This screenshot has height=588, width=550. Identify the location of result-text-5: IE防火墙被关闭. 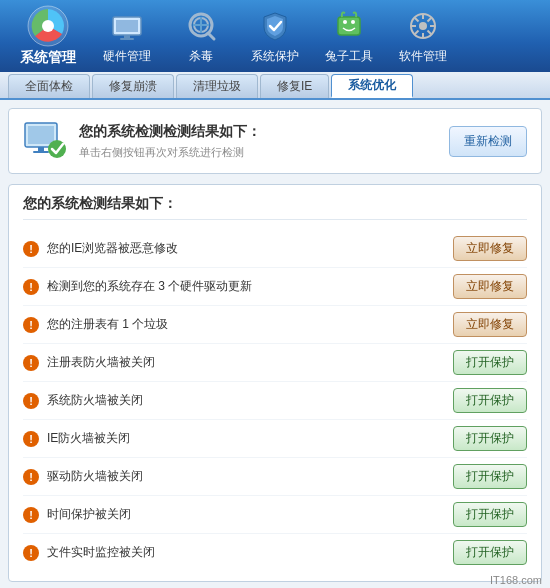
(88, 438).